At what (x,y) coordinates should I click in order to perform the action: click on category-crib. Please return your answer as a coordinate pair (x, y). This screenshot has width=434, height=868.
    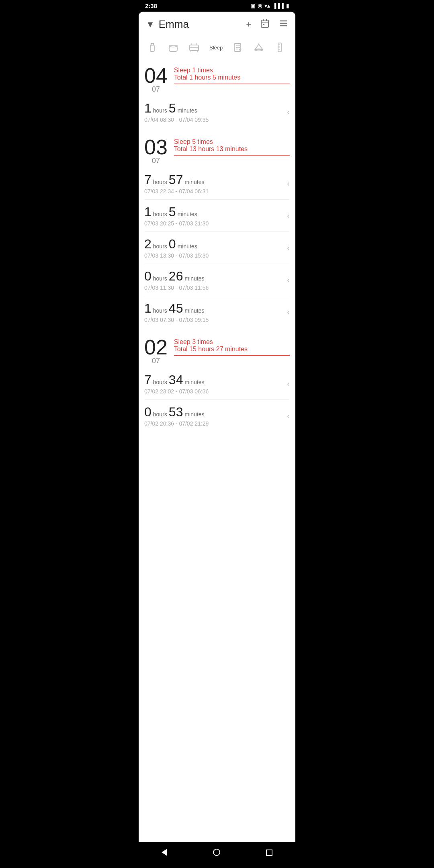
    Looking at the image, I should click on (194, 47).